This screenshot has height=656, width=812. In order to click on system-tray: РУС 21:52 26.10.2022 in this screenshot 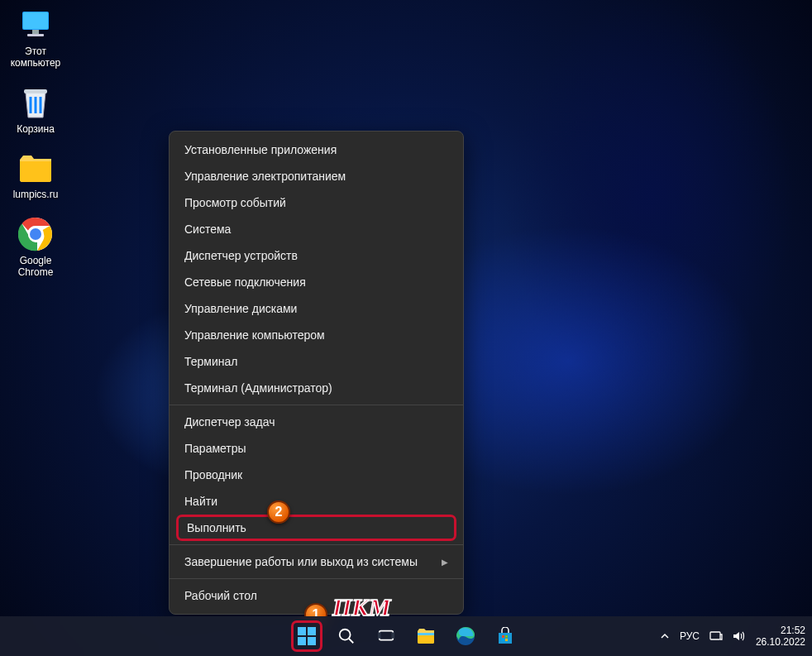, I will do `click(733, 637)`.